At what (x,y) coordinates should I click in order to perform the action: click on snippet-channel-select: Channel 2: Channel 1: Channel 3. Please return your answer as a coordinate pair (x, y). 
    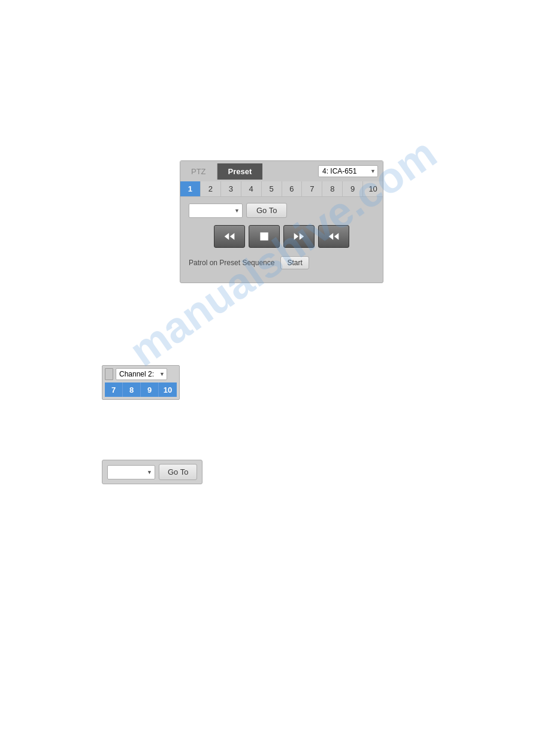
    Looking at the image, I should click on (141, 374).